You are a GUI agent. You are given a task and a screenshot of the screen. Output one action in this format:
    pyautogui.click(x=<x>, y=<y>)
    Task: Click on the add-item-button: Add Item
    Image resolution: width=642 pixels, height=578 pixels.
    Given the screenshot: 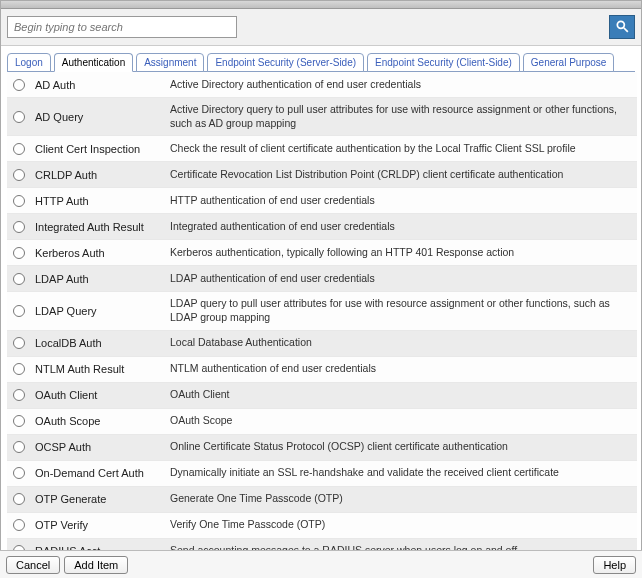 What is the action you would take?
    pyautogui.click(x=96, y=565)
    